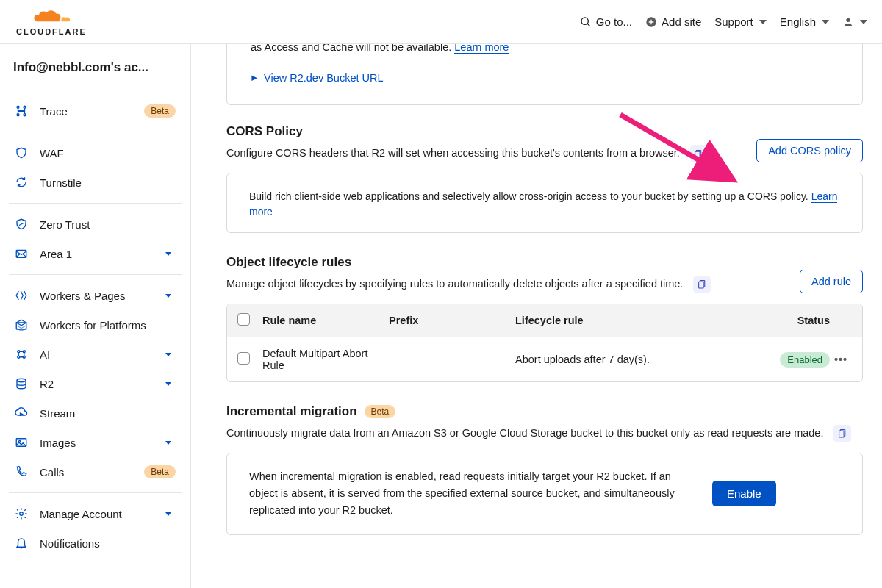  What do you see at coordinates (789, 320) in the screenshot?
I see `col-status: Status` at bounding box center [789, 320].